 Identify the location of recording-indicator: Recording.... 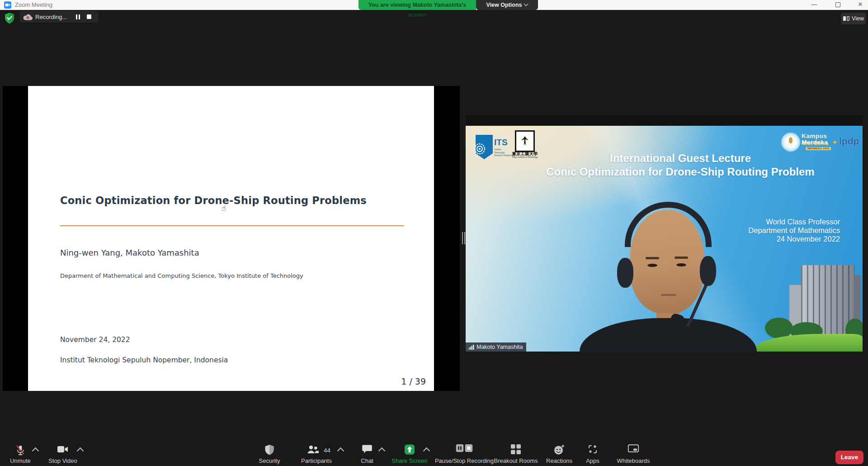
(59, 17).